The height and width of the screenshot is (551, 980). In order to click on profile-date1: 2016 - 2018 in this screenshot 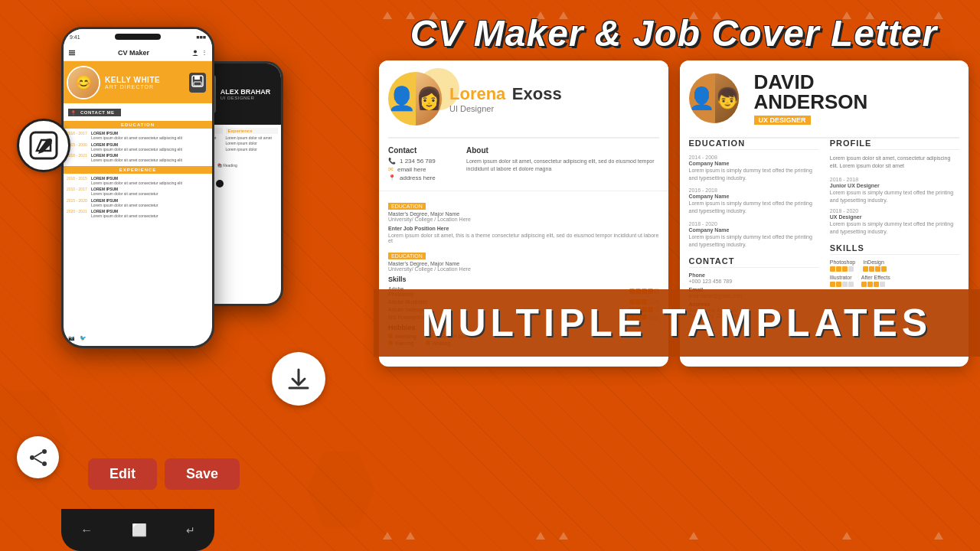, I will do `click(894, 179)`.